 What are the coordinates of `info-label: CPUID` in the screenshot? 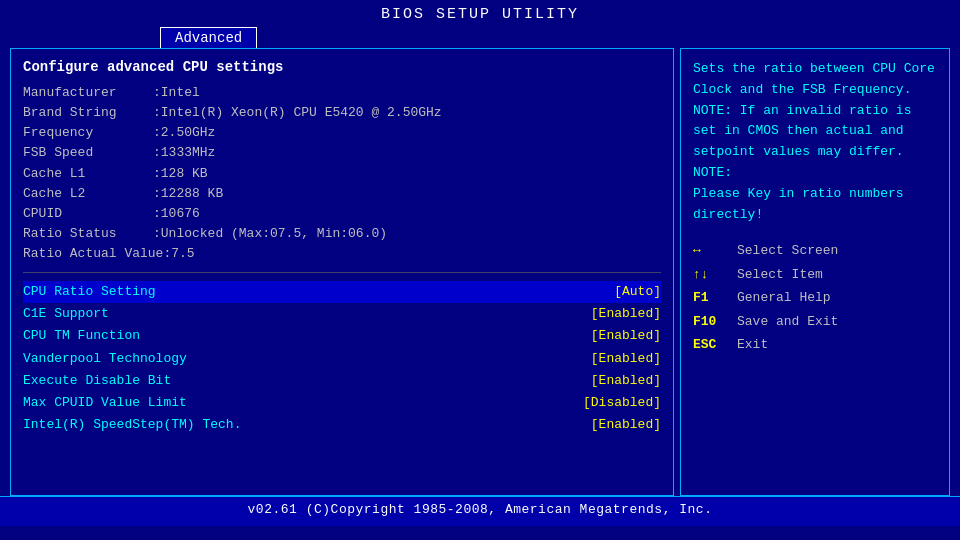 It's located at (88, 214).